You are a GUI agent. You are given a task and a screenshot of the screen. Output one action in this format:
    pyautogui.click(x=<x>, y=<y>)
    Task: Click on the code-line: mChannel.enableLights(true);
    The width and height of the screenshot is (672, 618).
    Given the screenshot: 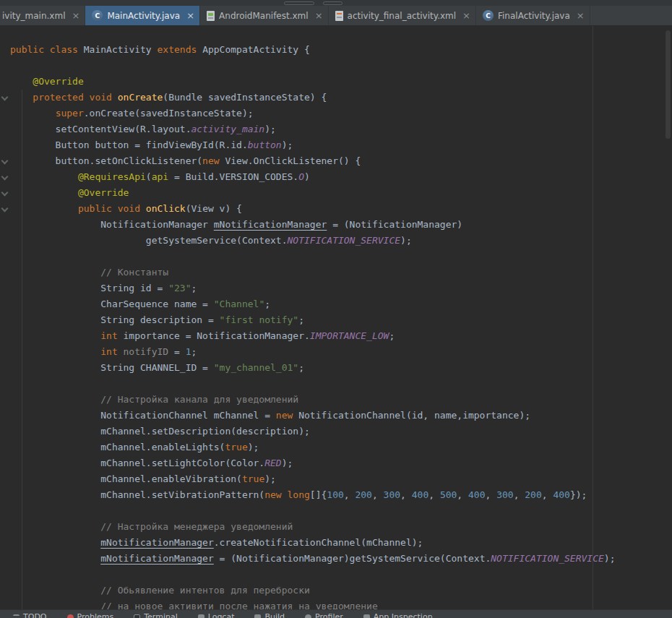 What is the action you would take?
    pyautogui.click(x=341, y=447)
    